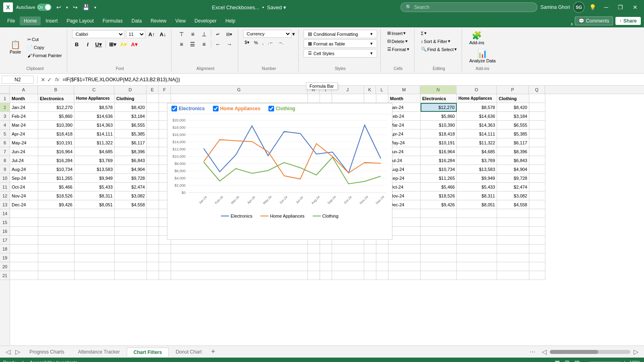  Describe the element at coordinates (405, 214) in the screenshot. I see `cell-M14` at that location.